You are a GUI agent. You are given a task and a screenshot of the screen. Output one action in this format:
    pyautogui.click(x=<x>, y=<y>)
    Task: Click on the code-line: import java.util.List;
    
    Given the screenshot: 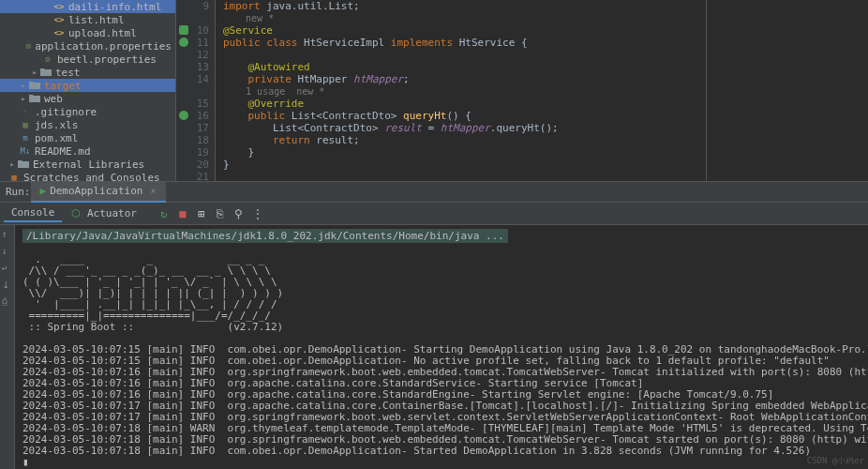 What is the action you would take?
    pyautogui.click(x=542, y=6)
    